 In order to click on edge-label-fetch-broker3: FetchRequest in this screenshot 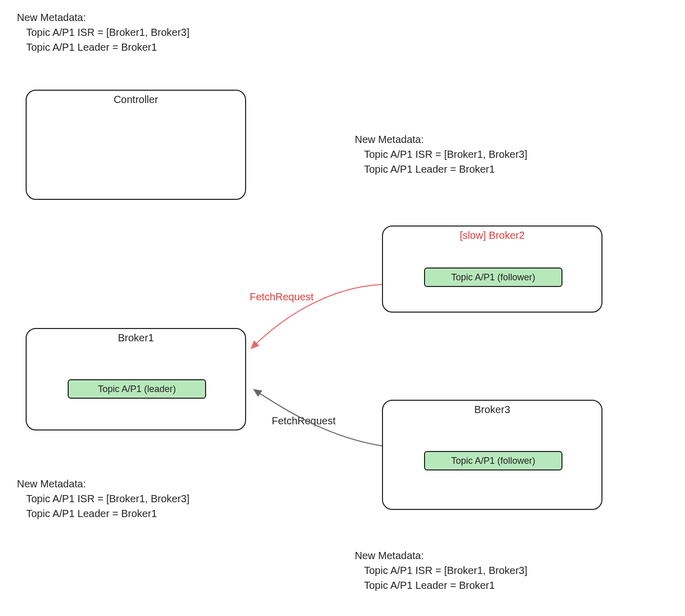, I will do `click(304, 421)`.